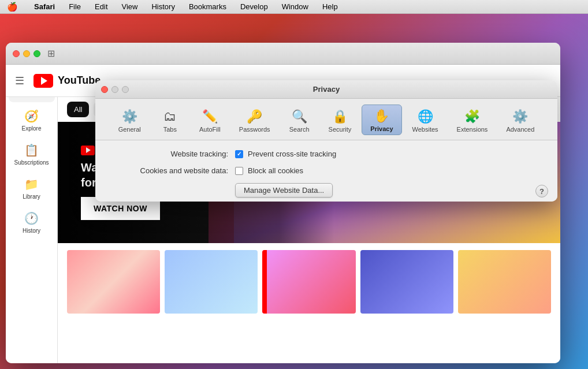  I want to click on sidebar-item-subscriptions-label: Subscriptions, so click(31, 163).